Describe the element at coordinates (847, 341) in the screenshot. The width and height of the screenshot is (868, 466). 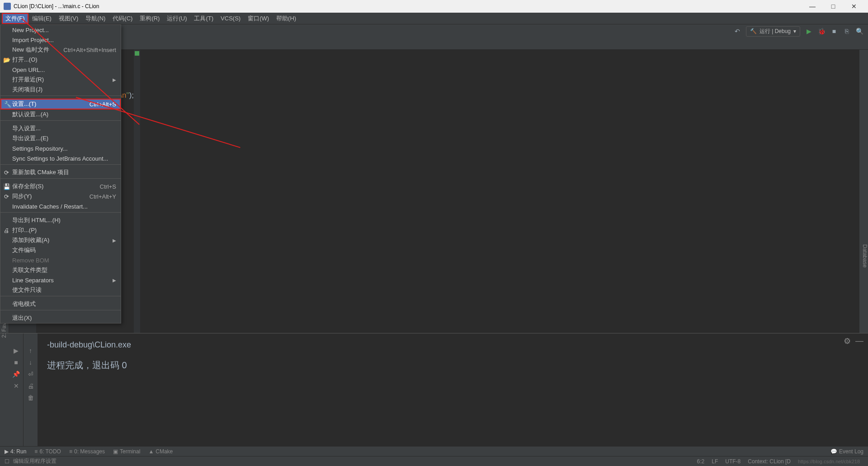
I see `gear-icon: ⚙` at that location.